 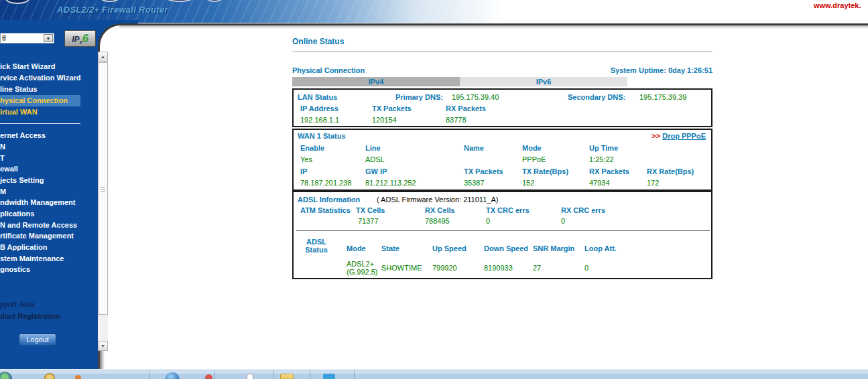 What do you see at coordinates (328, 200) in the screenshot?
I see `adsl-title: ADSL Information` at bounding box center [328, 200].